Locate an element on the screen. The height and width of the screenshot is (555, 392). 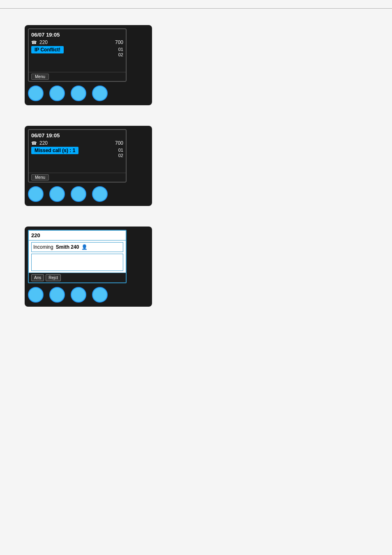
menu-button-1: Menu is located at coordinates (40, 76).